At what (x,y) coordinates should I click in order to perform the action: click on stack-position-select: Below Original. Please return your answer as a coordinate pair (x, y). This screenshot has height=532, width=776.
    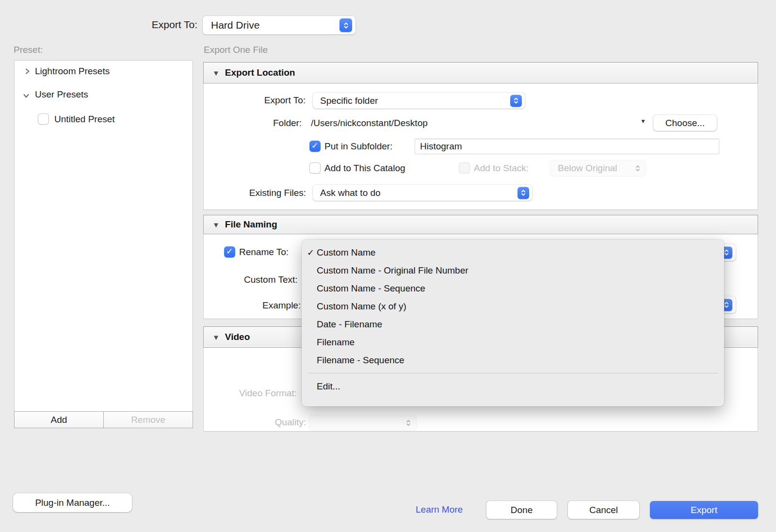
    Looking at the image, I should click on (598, 168).